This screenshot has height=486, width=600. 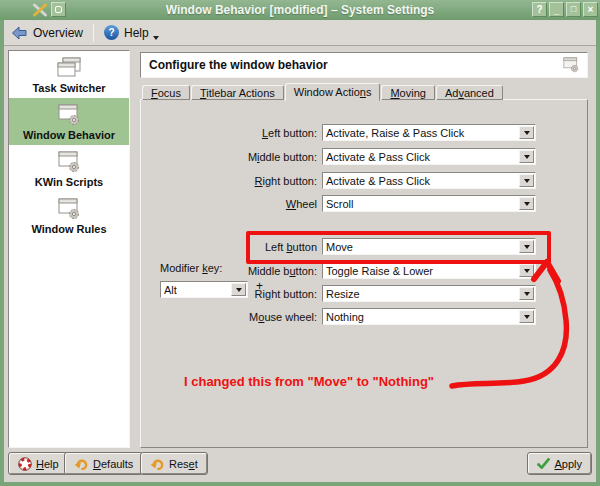 What do you see at coordinates (69, 135) in the screenshot?
I see `sidebar-item-label: Window Behavior` at bounding box center [69, 135].